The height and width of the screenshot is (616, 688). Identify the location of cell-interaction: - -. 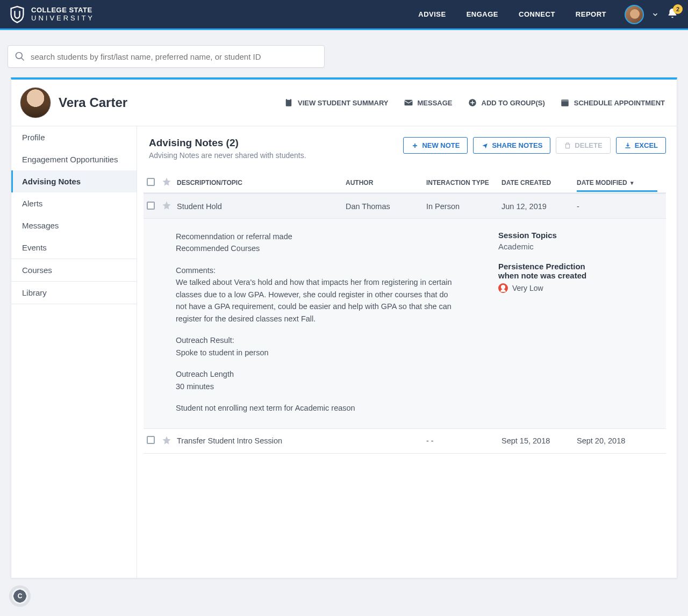
(464, 441).